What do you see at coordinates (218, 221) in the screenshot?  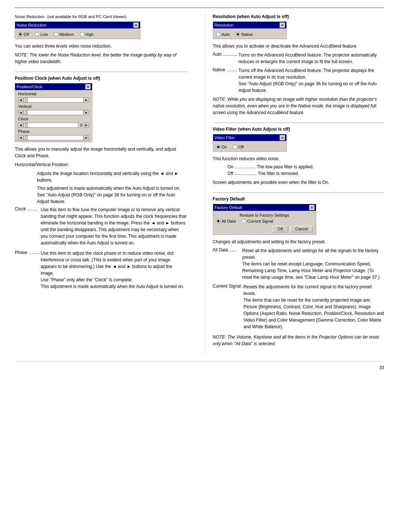 I see `factory-alldata-radio` at bounding box center [218, 221].